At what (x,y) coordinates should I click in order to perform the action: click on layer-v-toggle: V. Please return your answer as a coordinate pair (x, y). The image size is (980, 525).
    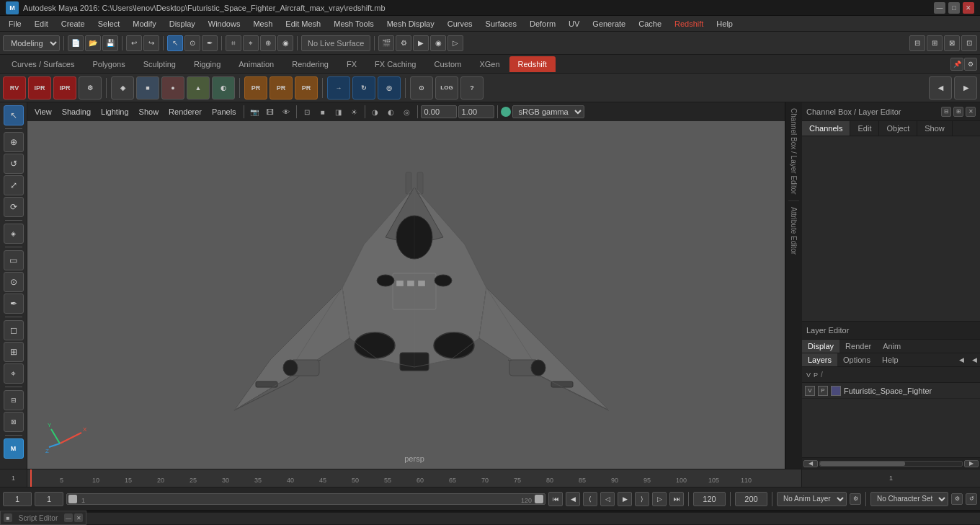
    Looking at the image, I should click on (810, 391).